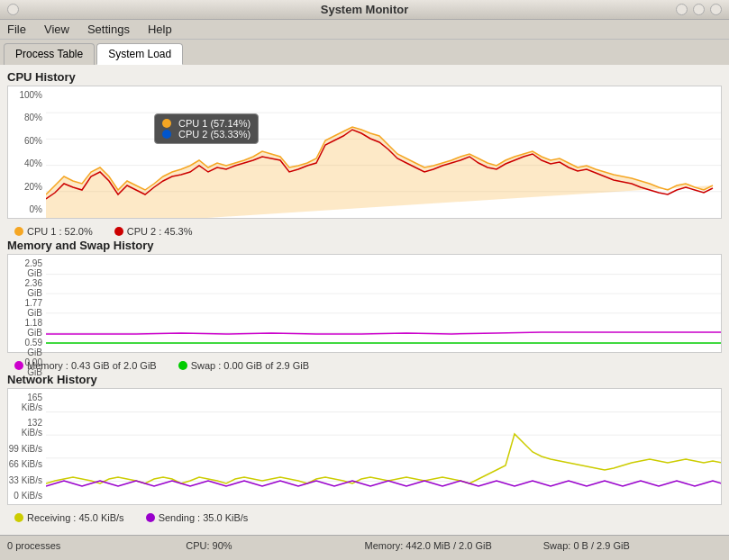 The height and width of the screenshot is (560, 729). Describe the element at coordinates (364, 245) in the screenshot. I see `memory-title: Memory and Swap History` at that location.